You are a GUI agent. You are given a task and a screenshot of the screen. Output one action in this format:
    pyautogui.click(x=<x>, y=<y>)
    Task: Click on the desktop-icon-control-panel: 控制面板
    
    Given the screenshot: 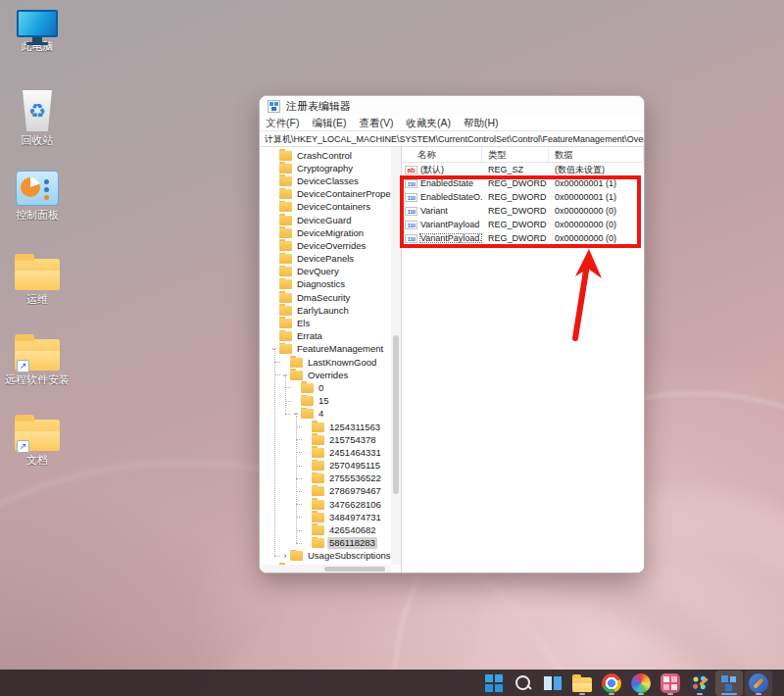 What is the action you would take?
    pyautogui.click(x=37, y=205)
    